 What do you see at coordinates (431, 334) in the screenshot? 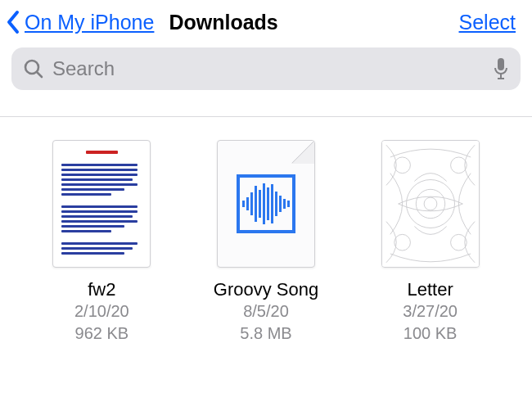
I see `file-size: 100 KB` at bounding box center [431, 334].